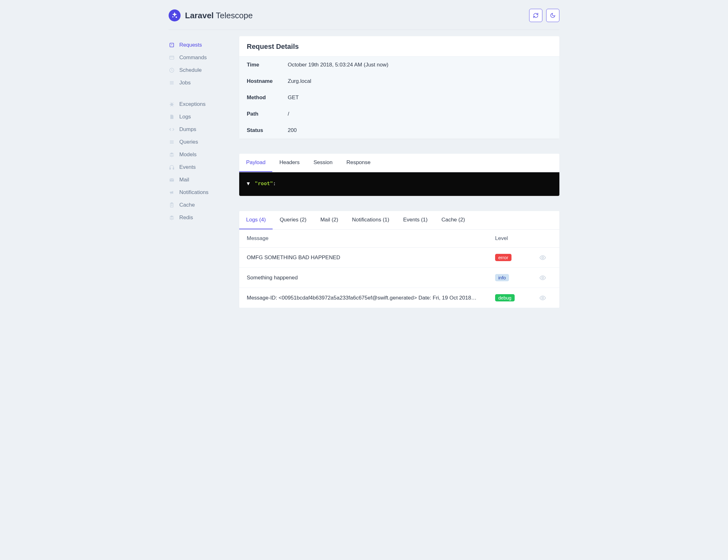  What do you see at coordinates (293, 220) in the screenshot?
I see `tab-queries-2-: Queries (2)` at bounding box center [293, 220].